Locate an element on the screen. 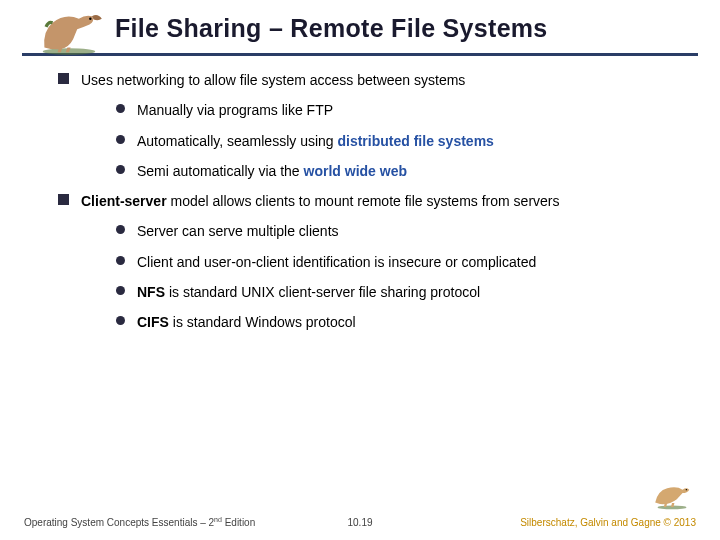 The height and width of the screenshot is (540, 720). bullet-level-2: Manually via programs like FTP is located at coordinates (407, 110).